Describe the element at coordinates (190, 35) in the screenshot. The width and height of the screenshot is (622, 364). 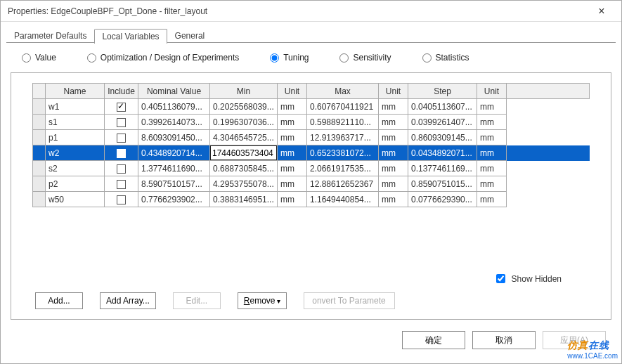
I see `tab-general: General` at that location.